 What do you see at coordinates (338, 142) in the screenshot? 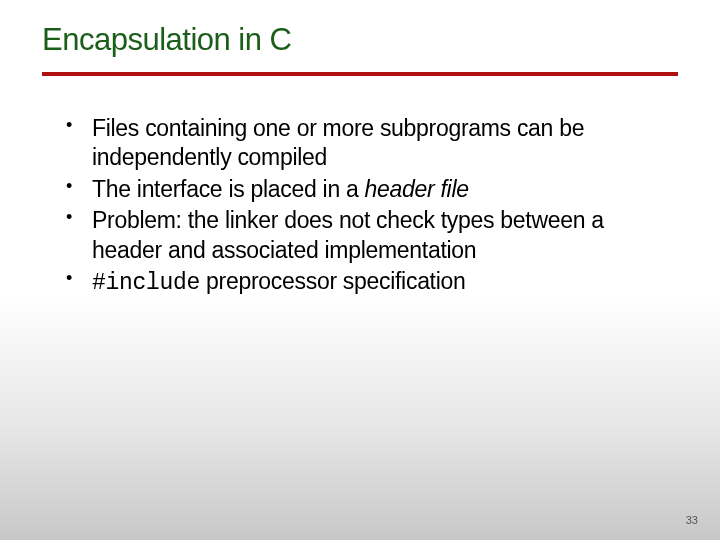
I see `bullet-text: Files containing one or more subprograms…` at bounding box center [338, 142].